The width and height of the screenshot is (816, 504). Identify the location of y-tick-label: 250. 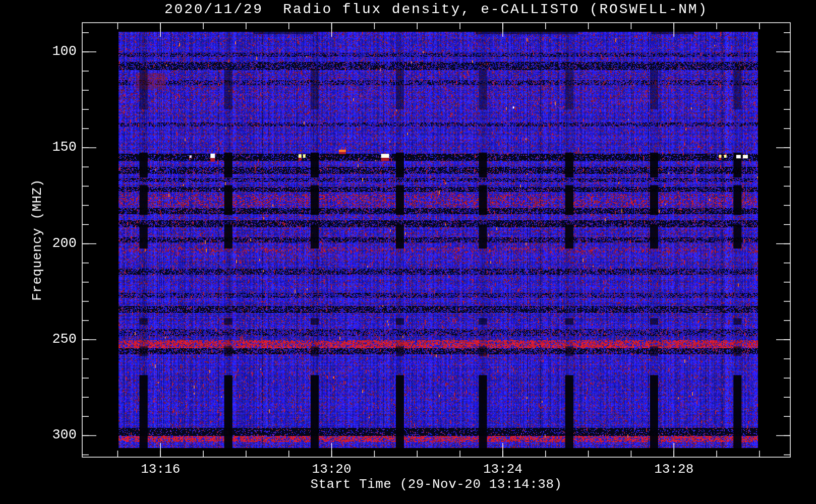
(45, 339).